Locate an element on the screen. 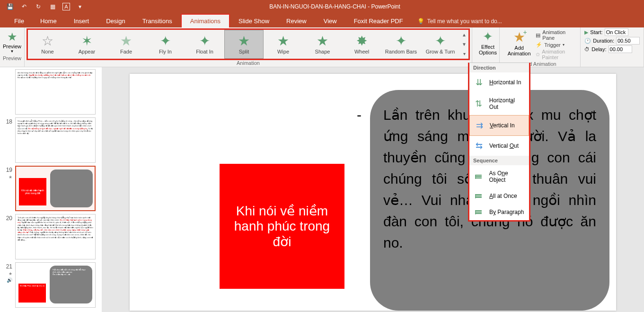  dropdown-arrow-icon: ▾ is located at coordinates (564, 45).